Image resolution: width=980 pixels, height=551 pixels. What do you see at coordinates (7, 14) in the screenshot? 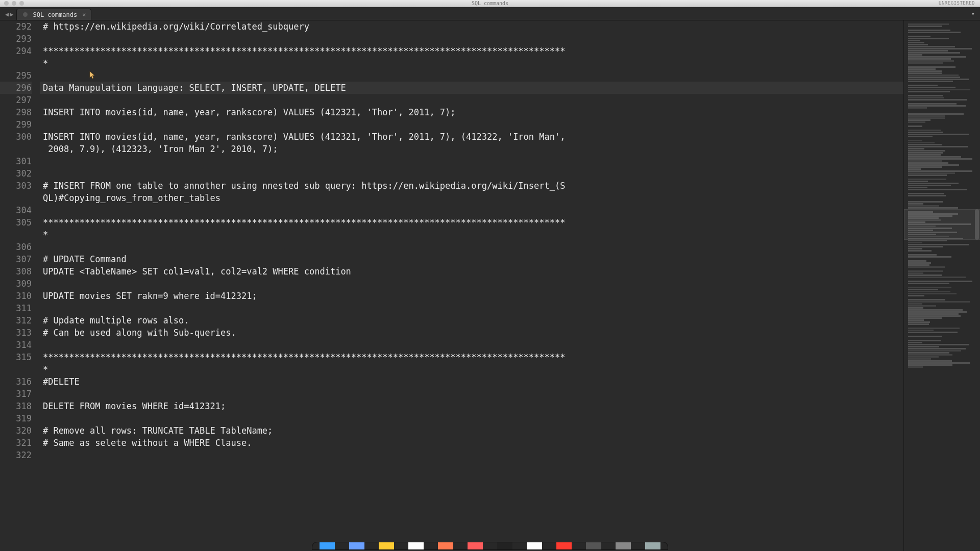
I see `nav-back-icon: ◀` at bounding box center [7, 14].